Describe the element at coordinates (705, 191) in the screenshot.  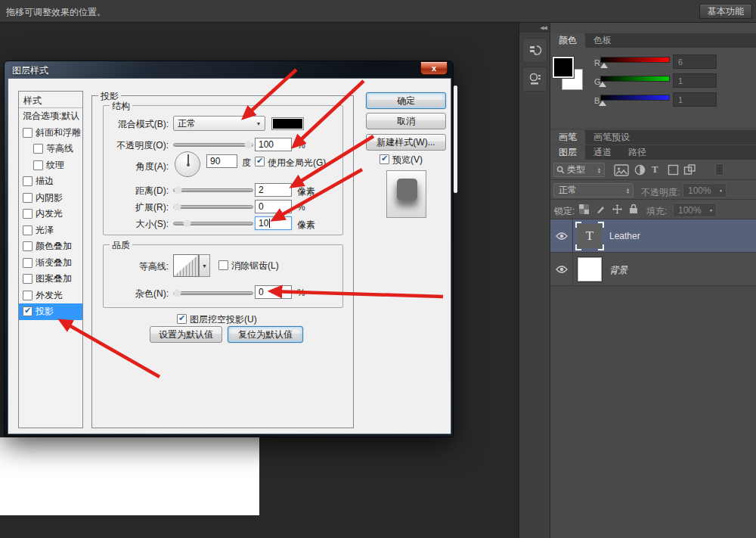
I see `layer-opacity-dropdown: 100% ▼` at that location.